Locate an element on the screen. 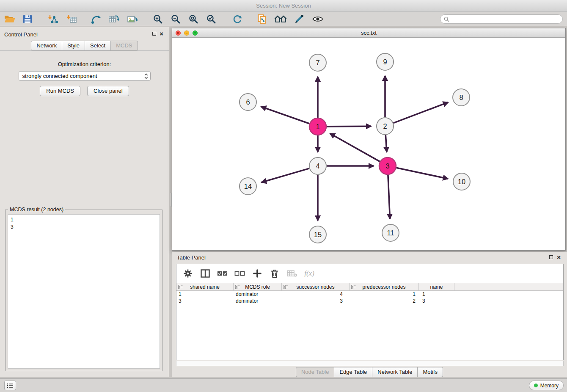 The height and width of the screenshot is (392, 567). table-panel-float-icon is located at coordinates (551, 257).